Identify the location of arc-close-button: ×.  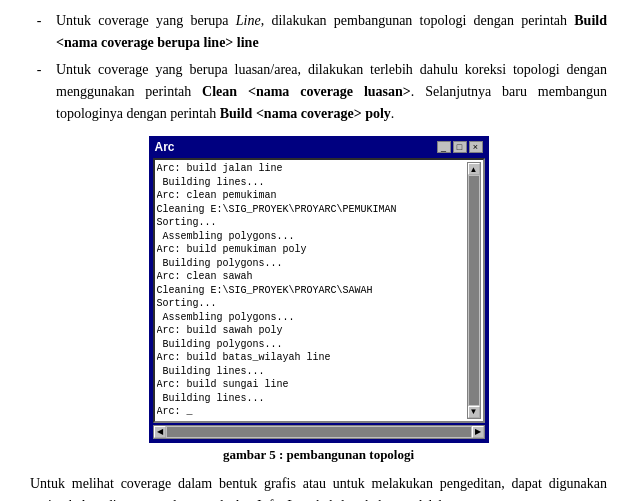
(476, 147).